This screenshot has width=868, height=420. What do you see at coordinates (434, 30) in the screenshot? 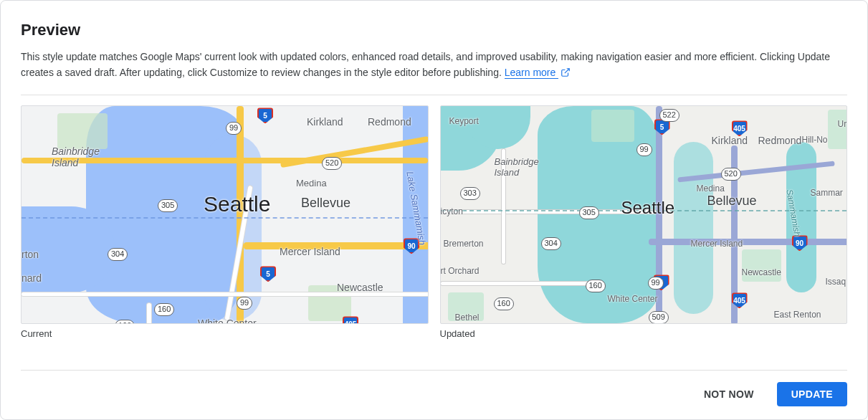
I see `dialog-title: Preview` at bounding box center [434, 30].